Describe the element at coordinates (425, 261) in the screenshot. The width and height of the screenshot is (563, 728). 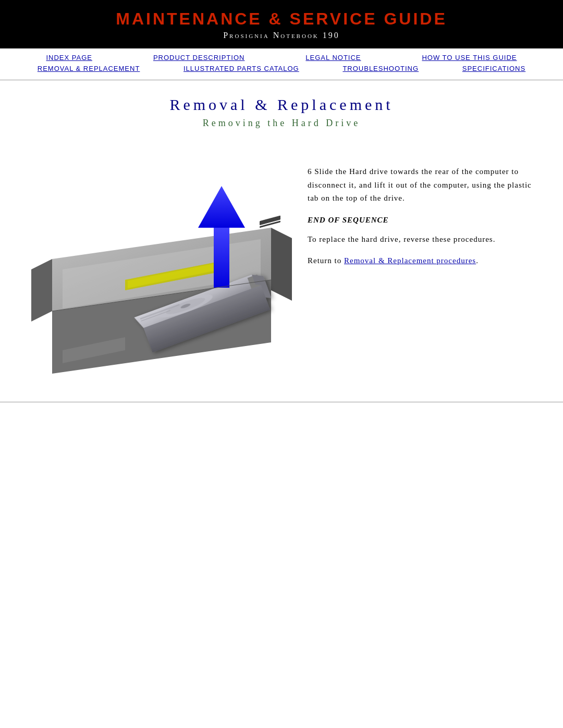
I see `return-text: Return to Removal & Replacement procedur…` at that location.